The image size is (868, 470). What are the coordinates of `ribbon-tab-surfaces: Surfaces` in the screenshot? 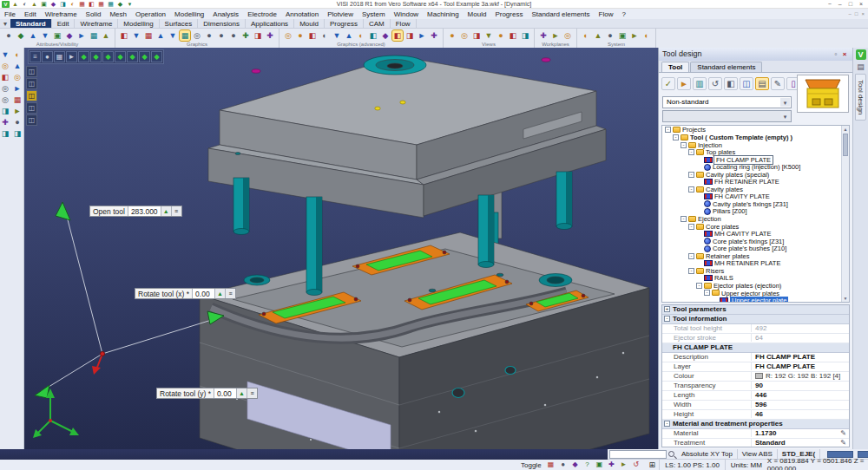 It's located at (179, 23).